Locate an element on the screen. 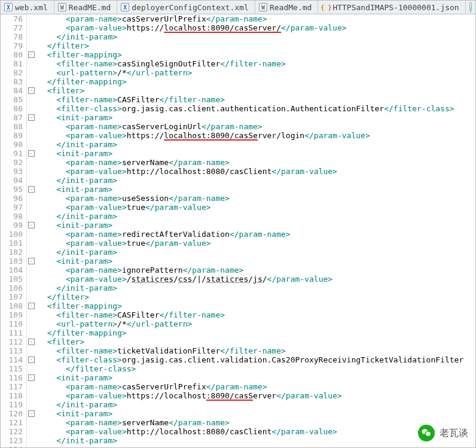 The image size is (476, 448). globe-icon is located at coordinates (471, 7).